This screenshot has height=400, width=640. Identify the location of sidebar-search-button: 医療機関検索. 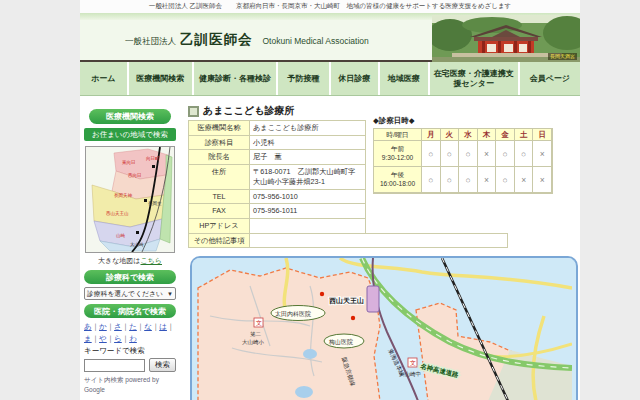
(130, 116).